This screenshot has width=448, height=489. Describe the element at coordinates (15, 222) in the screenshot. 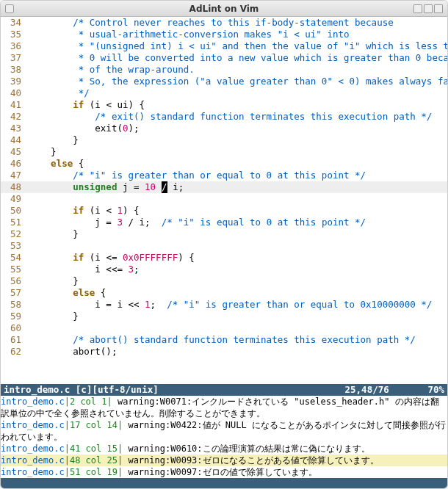

I see `line-number: 51` at that location.